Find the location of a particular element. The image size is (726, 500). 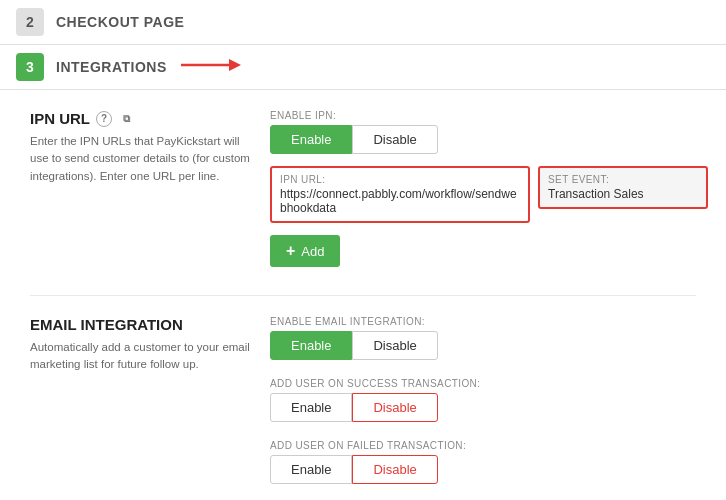

step-2-number: 2 is located at coordinates (30, 22).